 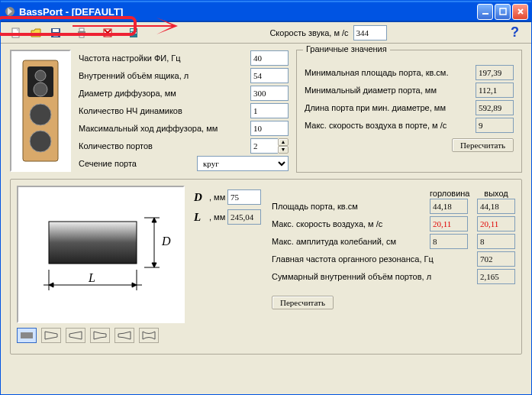 What do you see at coordinates (51, 335) in the screenshot?
I see `shape-flare-left-icon` at bounding box center [51, 335].